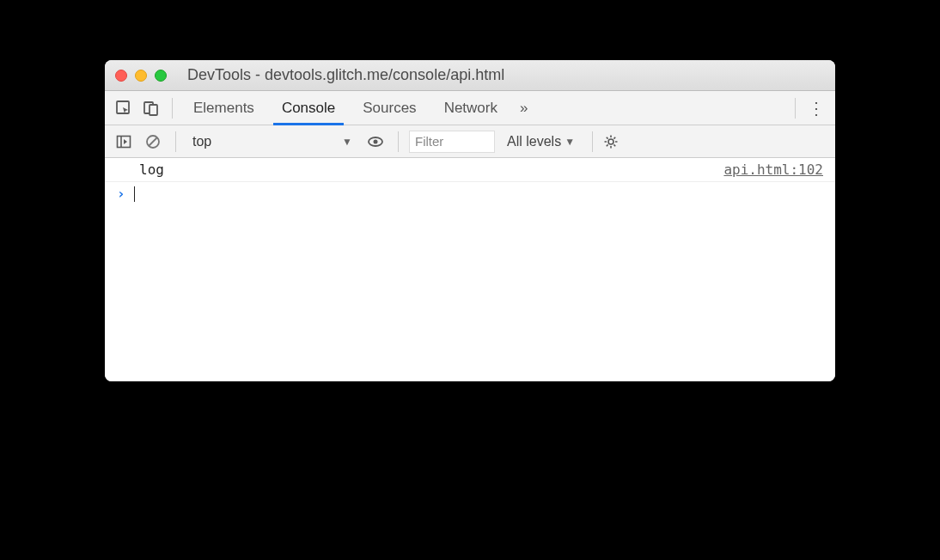  What do you see at coordinates (375, 142) in the screenshot?
I see `live-expression-icon` at bounding box center [375, 142].